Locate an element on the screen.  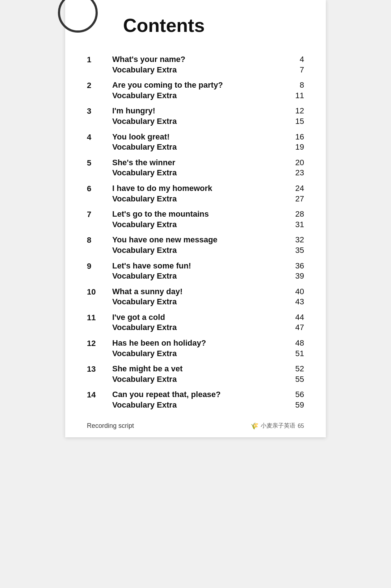
page-title: Contents is located at coordinates (196, 25).